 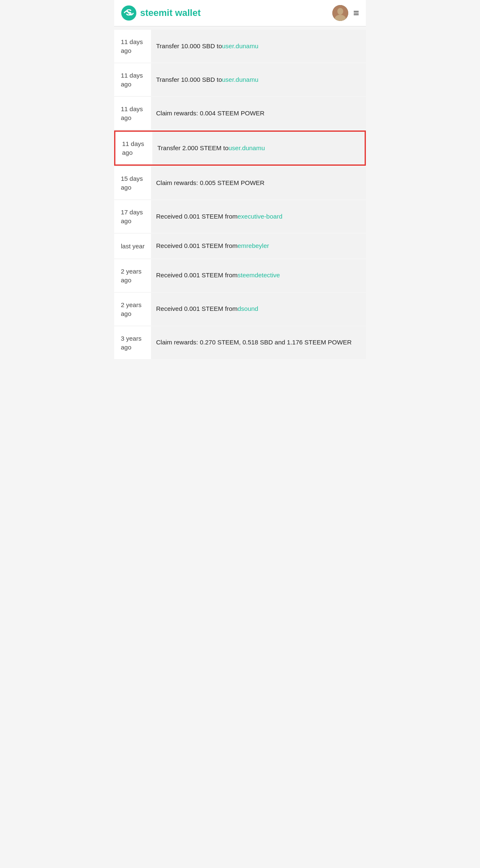 I want to click on transaction-time: 17 days ago, so click(x=133, y=216).